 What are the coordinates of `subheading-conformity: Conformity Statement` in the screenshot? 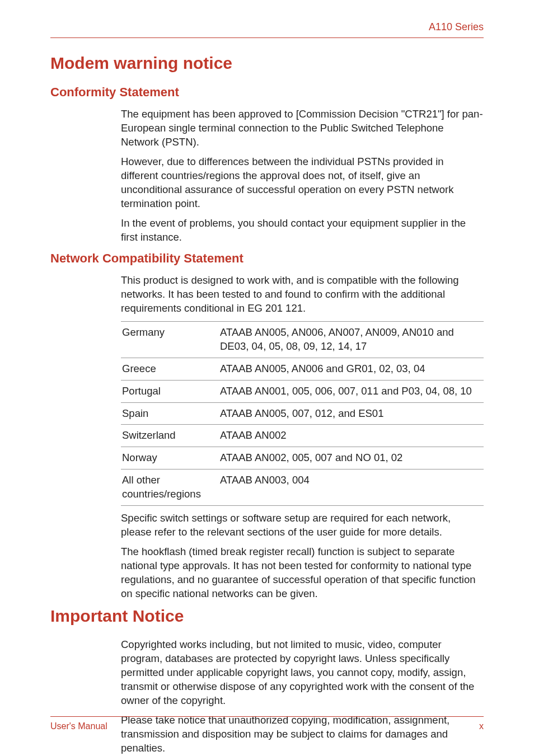 It's located at (267, 92).